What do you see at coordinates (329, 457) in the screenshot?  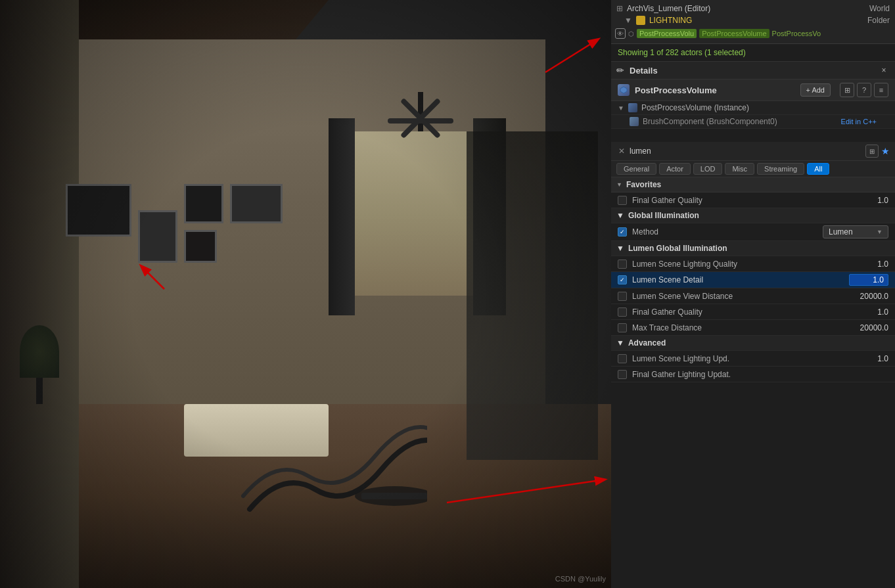 I see `spring-coil` at bounding box center [329, 457].